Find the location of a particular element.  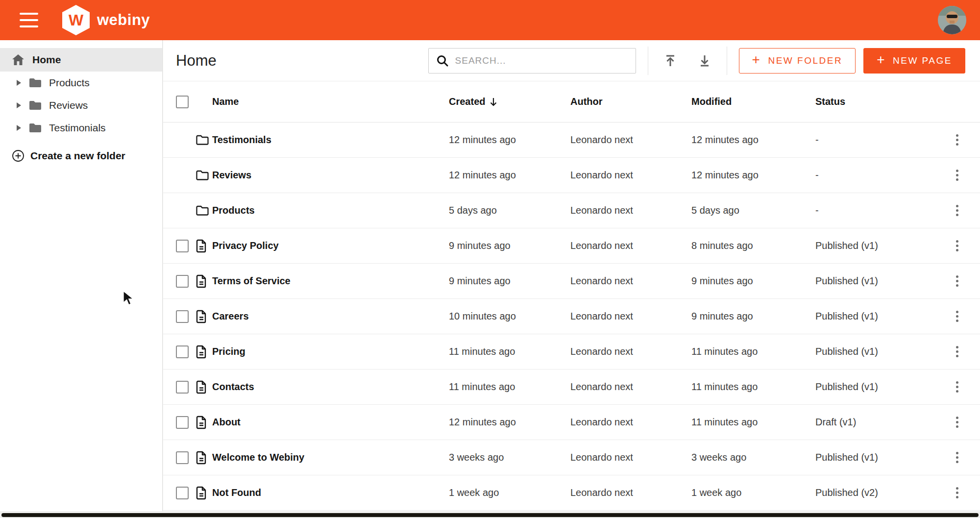

import-pages-button is located at coordinates (670, 61).